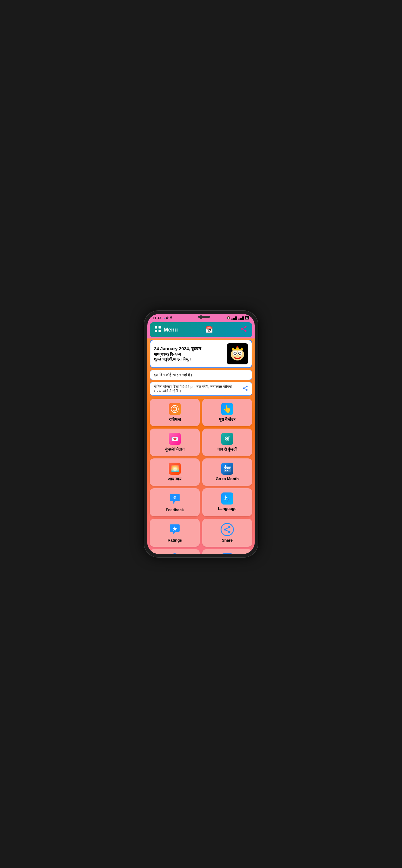  What do you see at coordinates (227, 533) in the screenshot?
I see `share-button: Share` at bounding box center [227, 533].